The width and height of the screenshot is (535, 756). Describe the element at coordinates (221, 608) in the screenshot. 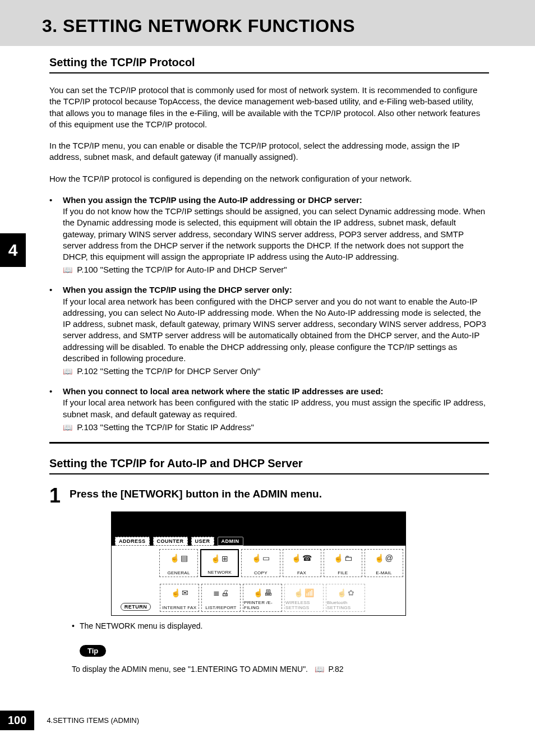

I see `button-label: LIST/REPORT` at that location.